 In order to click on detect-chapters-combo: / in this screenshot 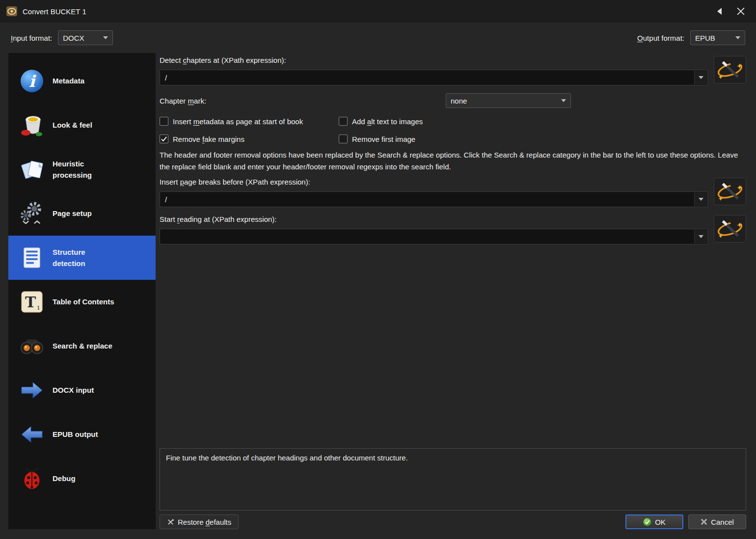, I will do `click(434, 78)`.